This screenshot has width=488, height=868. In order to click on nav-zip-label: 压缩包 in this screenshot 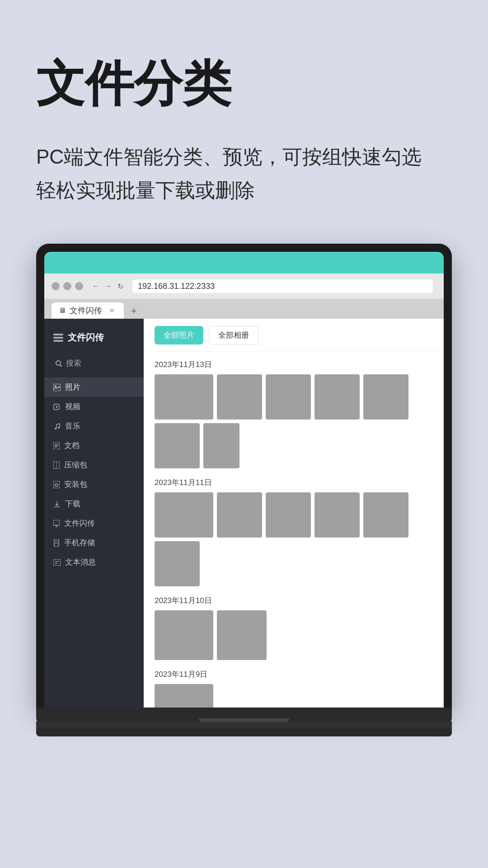, I will do `click(76, 465)`.